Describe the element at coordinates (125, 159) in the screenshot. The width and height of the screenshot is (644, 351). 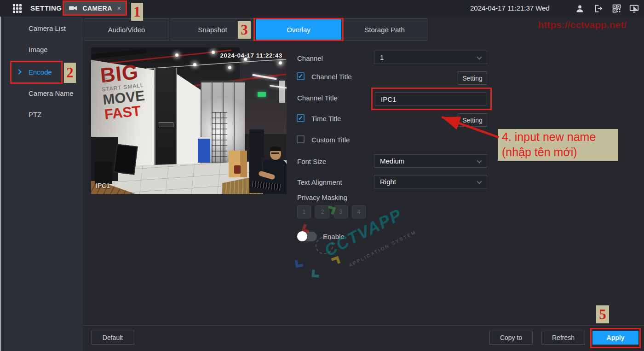
I see `preview-leaning-monitor` at that location.